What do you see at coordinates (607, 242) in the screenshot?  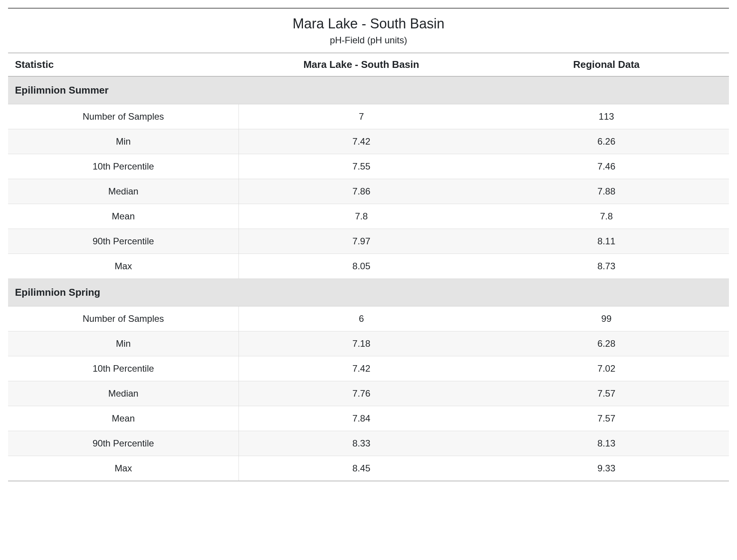 I see `cell-regional: 8.11` at bounding box center [607, 242].